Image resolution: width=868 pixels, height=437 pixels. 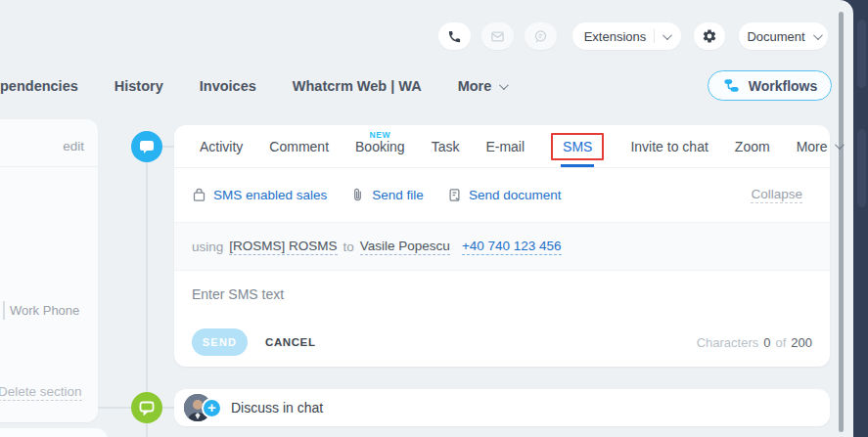 I want to click on tab-comment: Comment, so click(x=299, y=147).